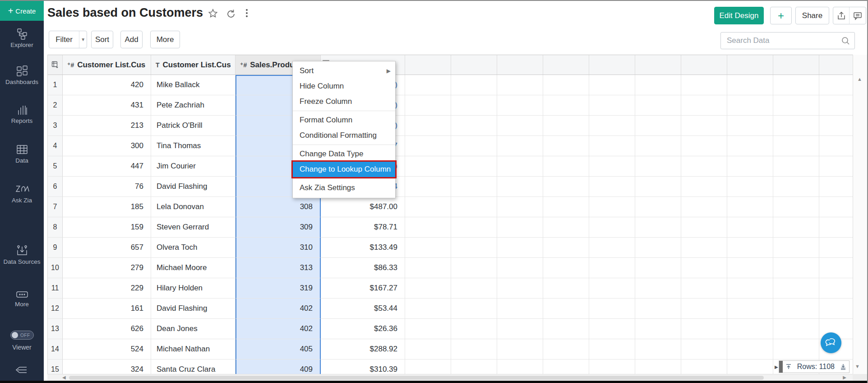 The image size is (868, 383). I want to click on search-input, so click(781, 41).